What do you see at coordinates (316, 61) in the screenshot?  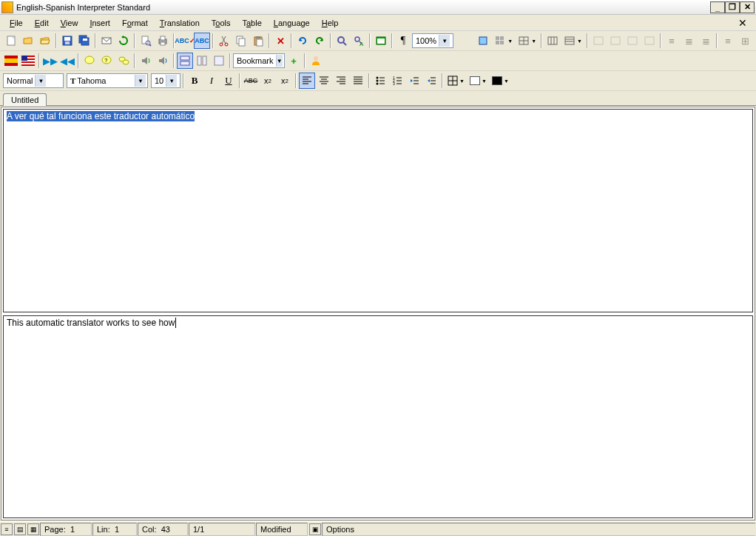 I see `user-icon` at bounding box center [316, 61].